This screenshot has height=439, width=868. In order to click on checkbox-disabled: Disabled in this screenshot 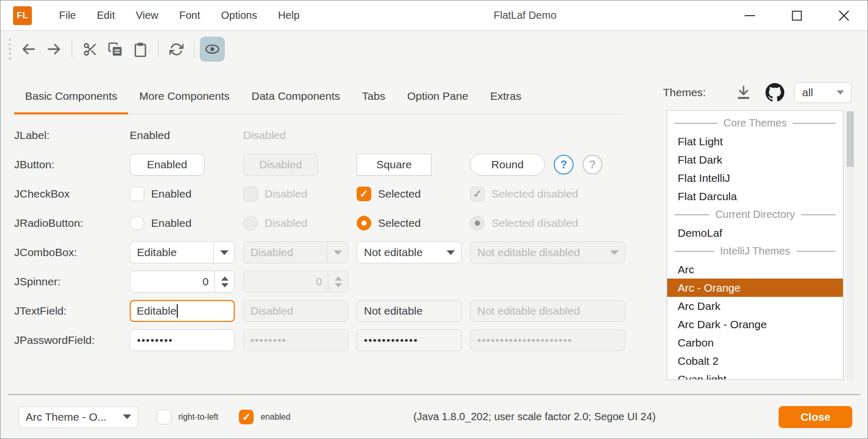, I will do `click(300, 194)`.